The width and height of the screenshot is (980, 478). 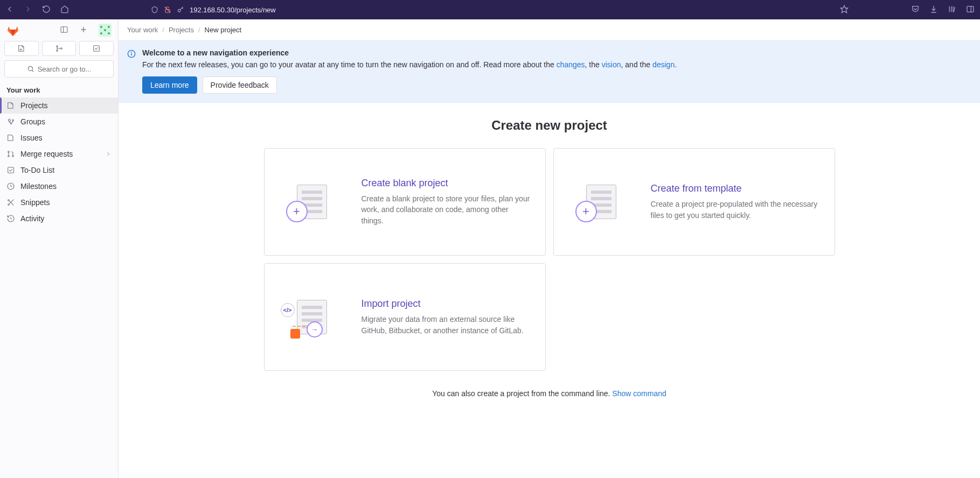 What do you see at coordinates (168, 10) in the screenshot?
I see `lock-open-icon` at bounding box center [168, 10].